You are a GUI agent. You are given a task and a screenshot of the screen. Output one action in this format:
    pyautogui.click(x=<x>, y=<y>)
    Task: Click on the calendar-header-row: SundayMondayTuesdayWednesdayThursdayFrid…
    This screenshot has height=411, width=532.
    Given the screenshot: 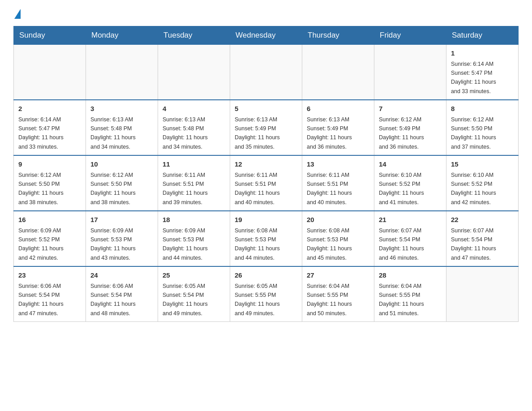 What is the action you would take?
    pyautogui.click(x=266, y=36)
    